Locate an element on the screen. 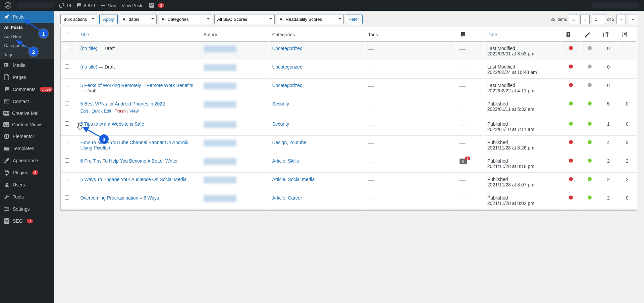  category-link: Career is located at coordinates (295, 198).